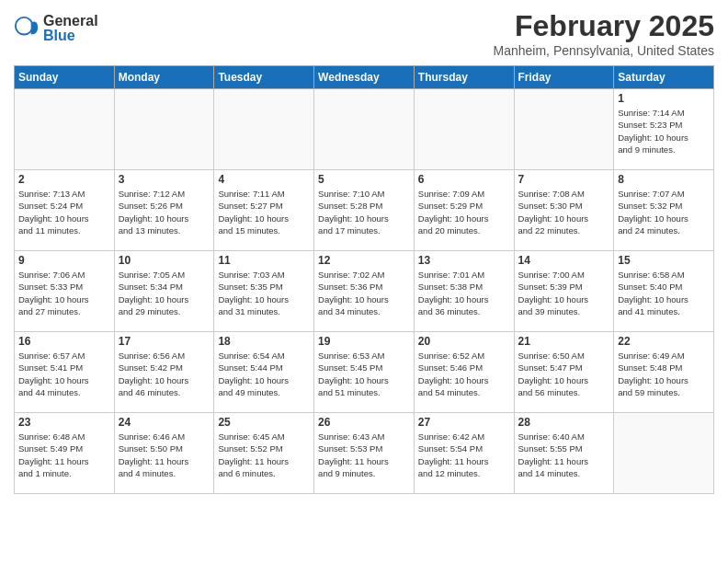  I want to click on cell-week3-day4: 13Sunrise: 7:01 AM Sunset: 5:38 PM Dayli…, so click(463, 292).